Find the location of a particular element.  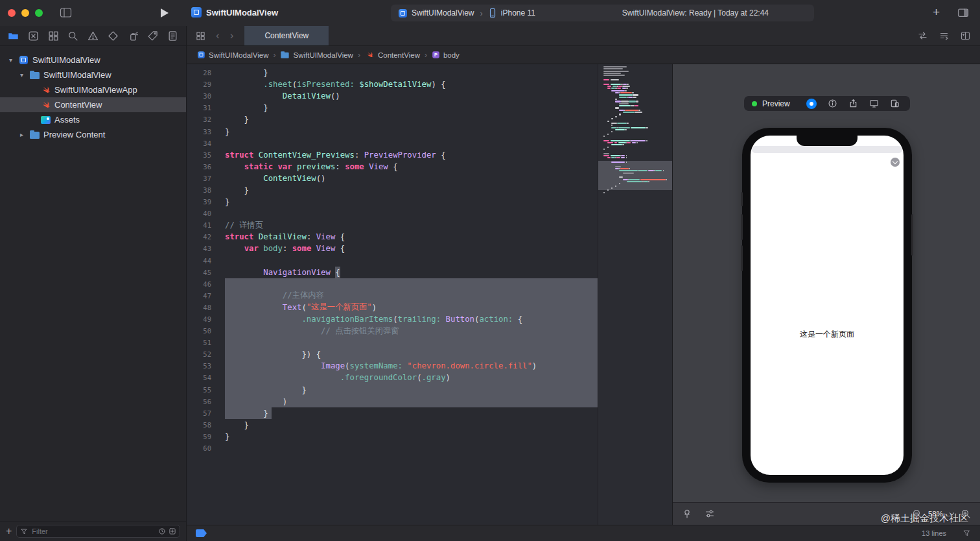

tab-contentview: ContentView is located at coordinates (286, 36).